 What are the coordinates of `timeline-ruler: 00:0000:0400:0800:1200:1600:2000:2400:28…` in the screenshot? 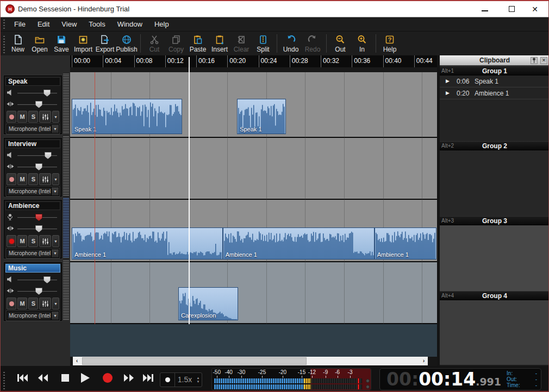 It's located at (253, 61).